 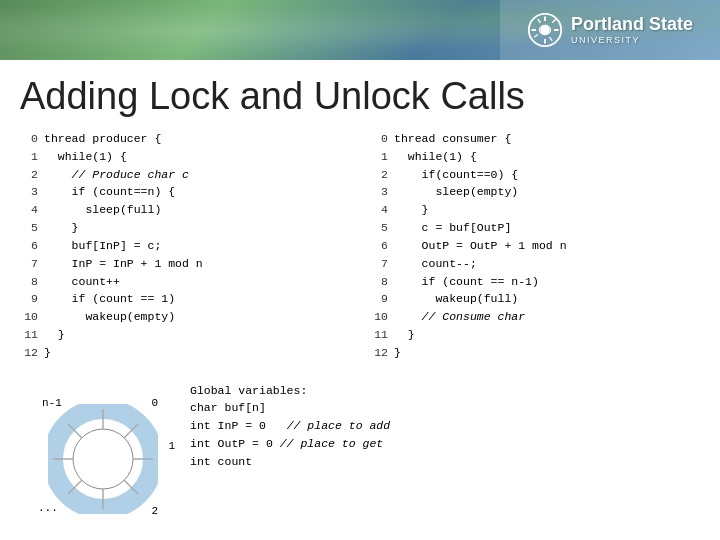 I want to click on ring-diagram-wrapper: n-1 0 1 2 ..., so click(x=105, y=457).